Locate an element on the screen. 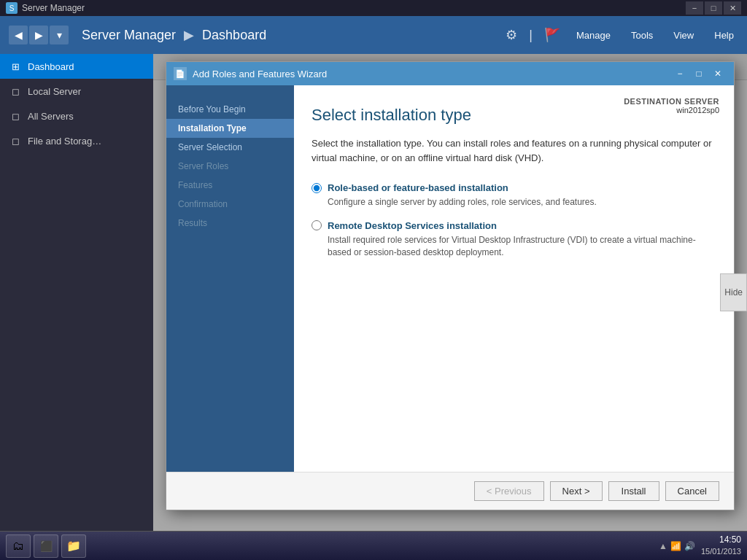  cancel-button: Cancel is located at coordinates (692, 491).